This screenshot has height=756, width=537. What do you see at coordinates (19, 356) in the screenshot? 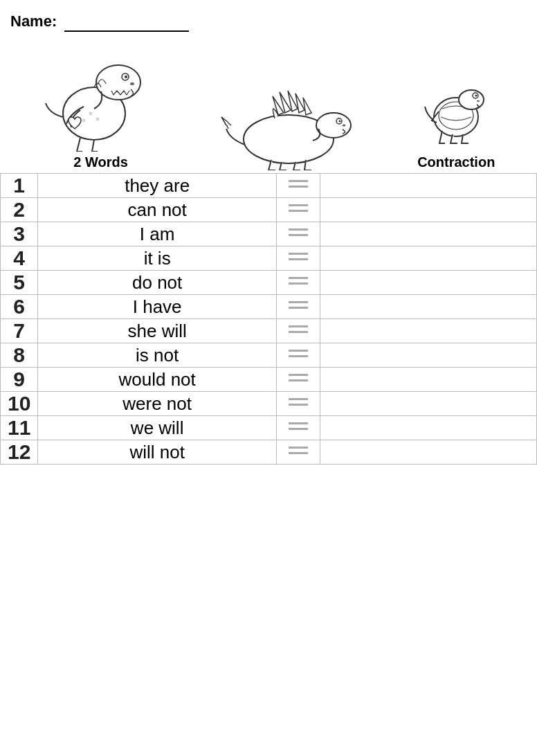
I see `row-number: 8` at bounding box center [19, 356].